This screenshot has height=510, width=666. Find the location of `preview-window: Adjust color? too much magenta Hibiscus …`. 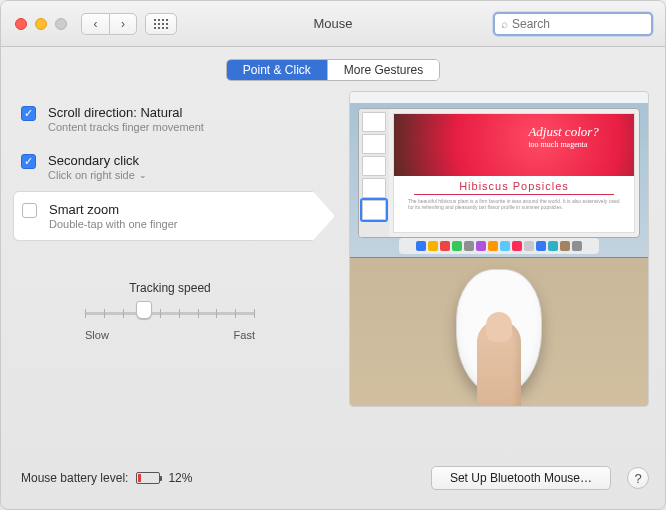

preview-window: Adjust color? too much magenta Hibiscus … is located at coordinates (499, 173).